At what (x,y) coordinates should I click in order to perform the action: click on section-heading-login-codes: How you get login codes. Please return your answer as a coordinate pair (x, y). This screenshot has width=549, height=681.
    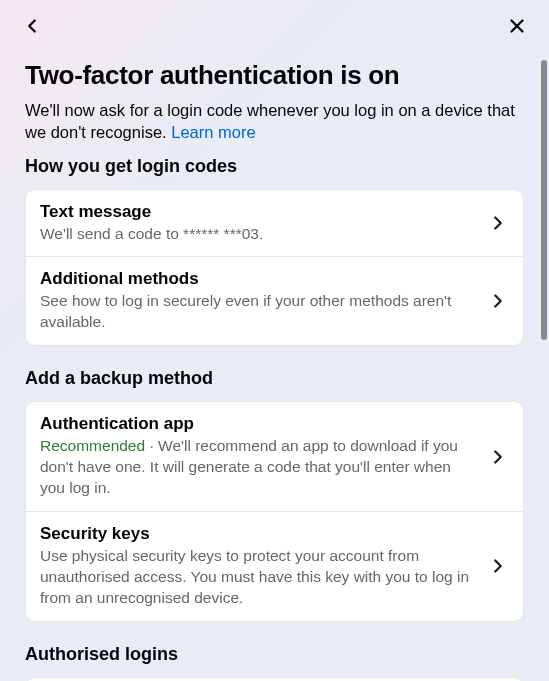
    Looking at the image, I should click on (274, 166).